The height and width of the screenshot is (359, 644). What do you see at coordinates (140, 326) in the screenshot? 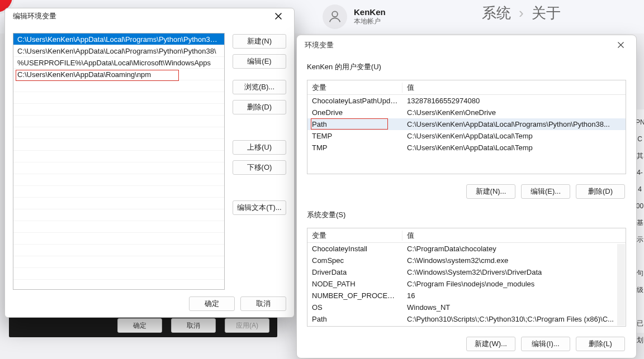
I see `underlying-ok-button: 确定` at bounding box center [140, 326].